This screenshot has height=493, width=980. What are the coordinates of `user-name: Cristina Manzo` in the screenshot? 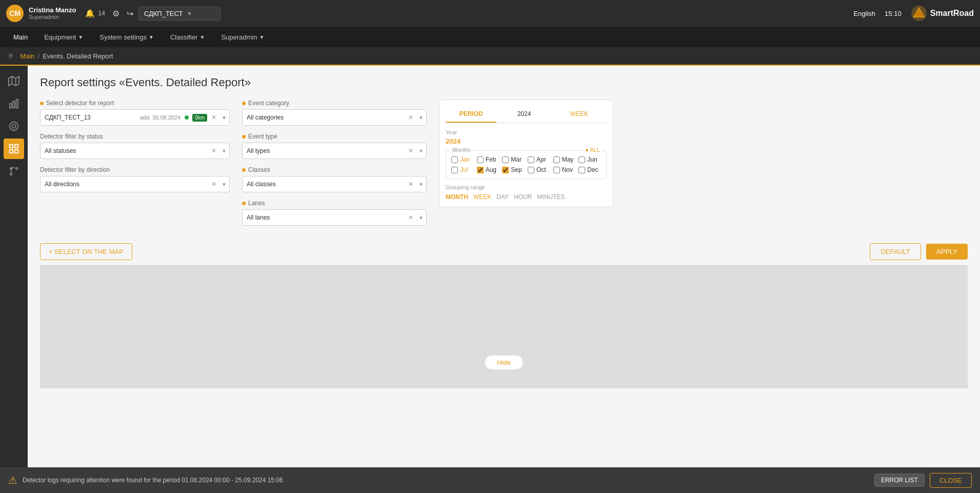 It's located at (52, 10).